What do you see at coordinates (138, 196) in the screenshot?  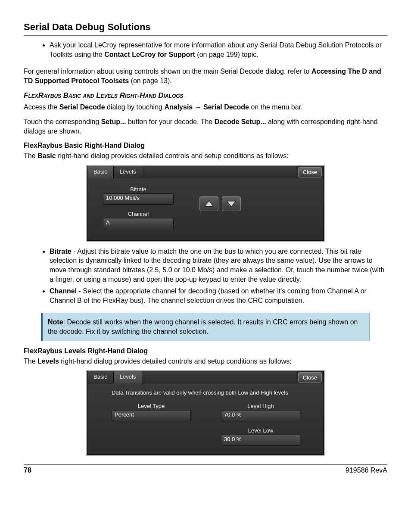 I see `bitrate-group: Bitrate 10.000 Mbit/s` at bounding box center [138, 196].